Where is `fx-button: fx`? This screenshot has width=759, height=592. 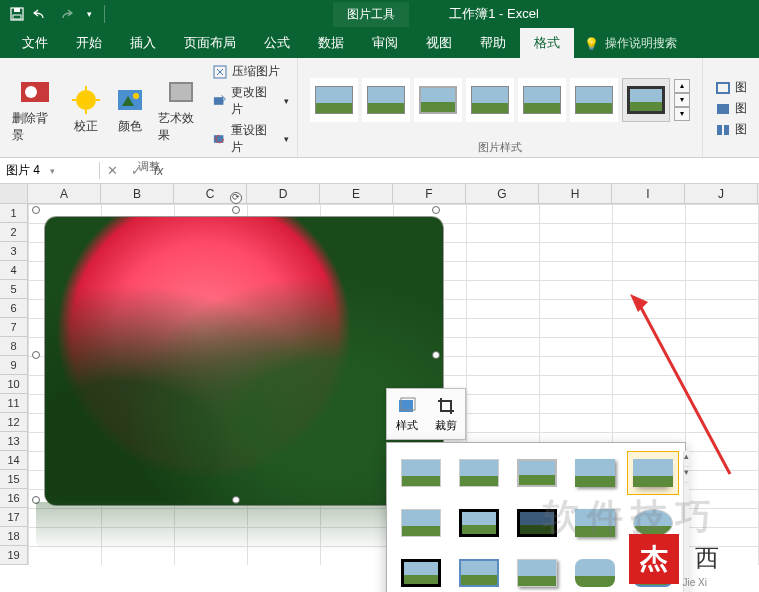
fx-button: fx is located at coordinates (158, 171).